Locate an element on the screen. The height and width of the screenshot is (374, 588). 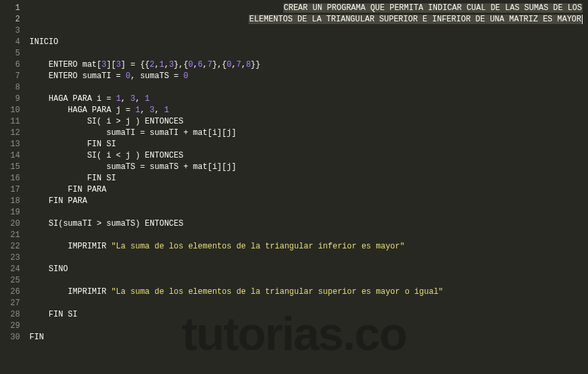
selection-highlight: CREAR UN PROGRAMA QUE PERMITA INDICAR CU… is located at coordinates (433, 8).